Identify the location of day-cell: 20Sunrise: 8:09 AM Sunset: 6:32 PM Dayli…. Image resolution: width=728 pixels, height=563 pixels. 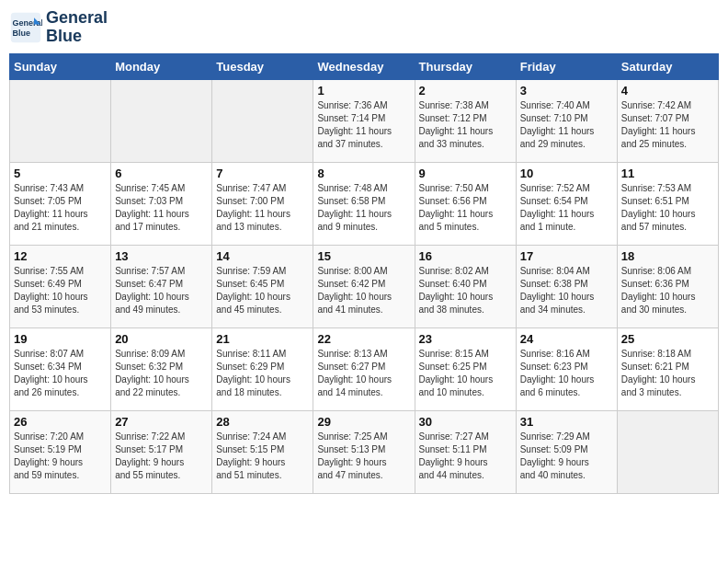
(162, 369).